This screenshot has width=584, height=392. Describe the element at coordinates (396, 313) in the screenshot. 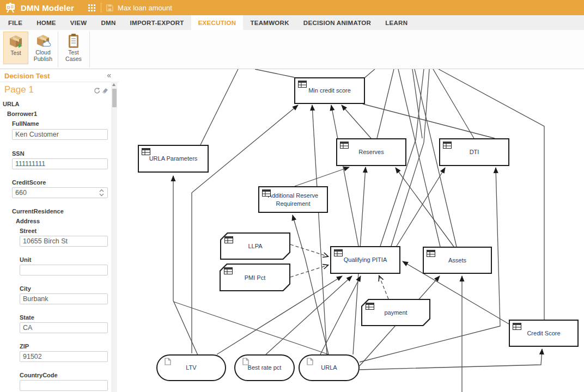

I see `node-label: payment` at that location.